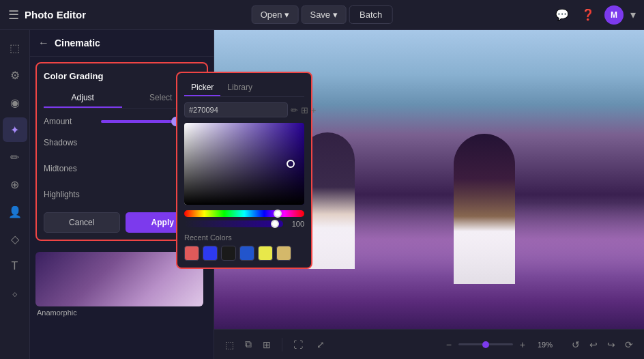 This screenshot has width=644, height=359. What do you see at coordinates (322, 15) in the screenshot?
I see `topbar-center-actions: Open ▾ Save ▾ Batch` at bounding box center [322, 15].